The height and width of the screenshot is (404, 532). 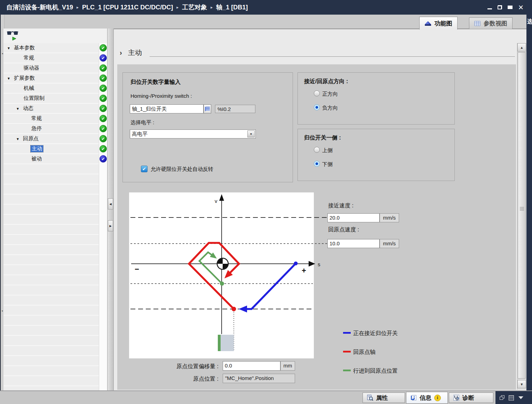 I want to click on legend-approach-swatch, so click(x=347, y=333).